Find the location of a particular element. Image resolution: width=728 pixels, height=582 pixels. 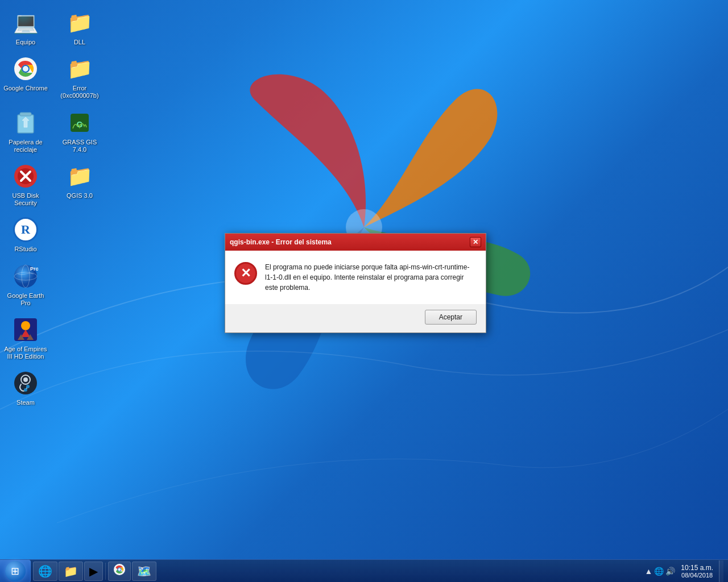

rstudio-label: RStudio is located at coordinates (25, 249).